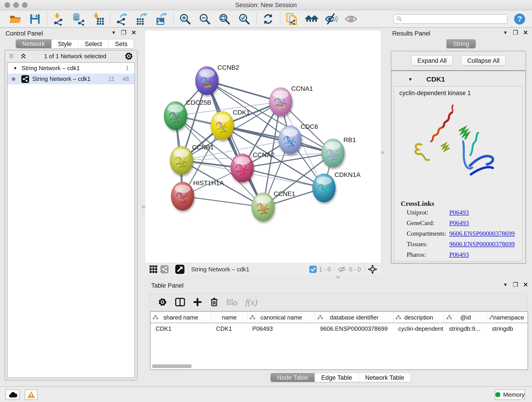 This screenshot has height=402, width=532. Describe the element at coordinates (461, 44) in the screenshot. I see `tab-string: String` at that location.